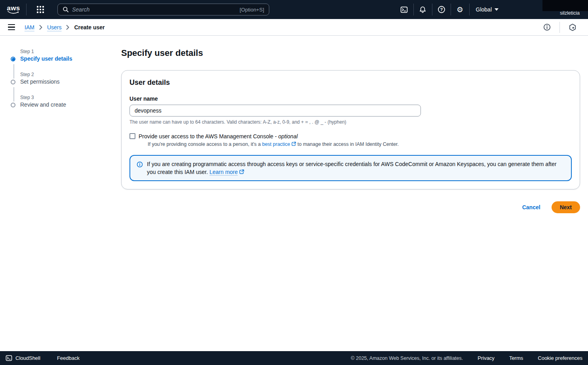 The height and width of the screenshot is (365, 588). I want to click on learn-more-link: Learn more, so click(224, 172).